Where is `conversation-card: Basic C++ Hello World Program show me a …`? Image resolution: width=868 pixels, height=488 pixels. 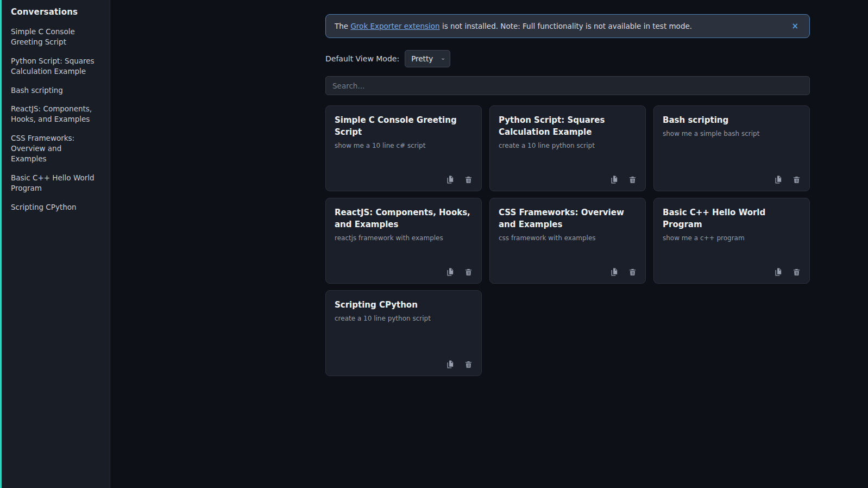
conversation-card: Basic C++ Hello World Program show me a … is located at coordinates (732, 241).